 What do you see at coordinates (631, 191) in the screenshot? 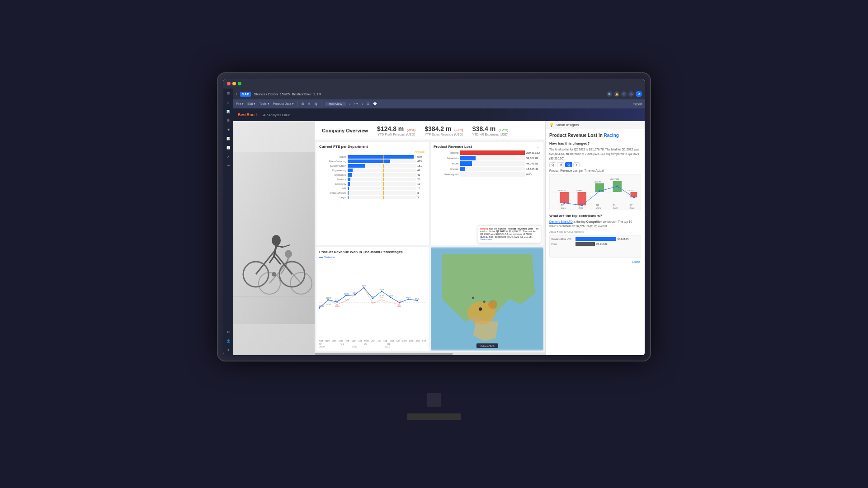
I see `svg-text: -4,907.75` at bounding box center [631, 191].